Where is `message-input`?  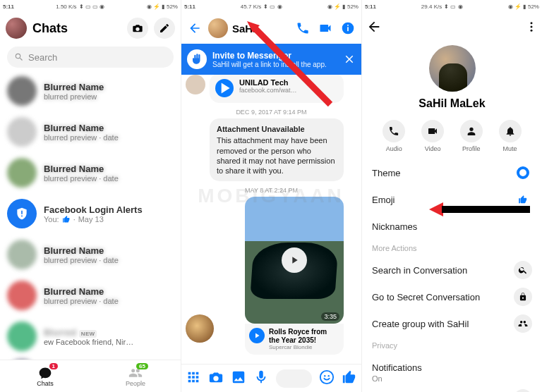 message-input is located at coordinates (294, 379).